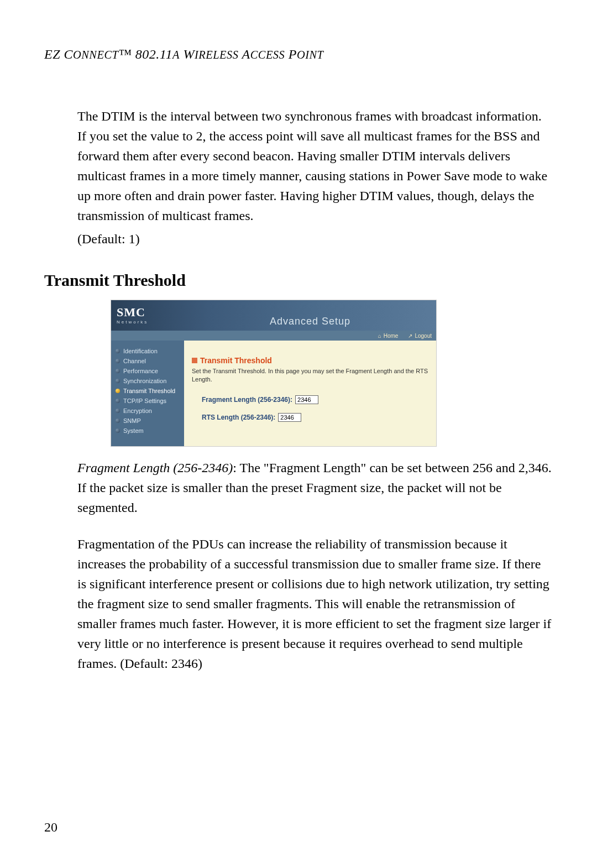 This screenshot has height=868, width=597. Describe the element at coordinates (148, 371) in the screenshot. I see `nav-performance: Performance` at that location.